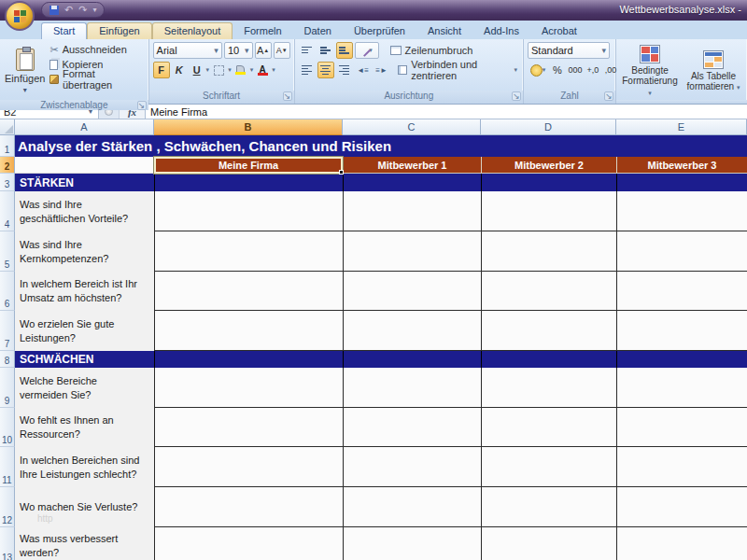 This screenshot has width=747, height=560. I want to click on cell-b5, so click(248, 252).